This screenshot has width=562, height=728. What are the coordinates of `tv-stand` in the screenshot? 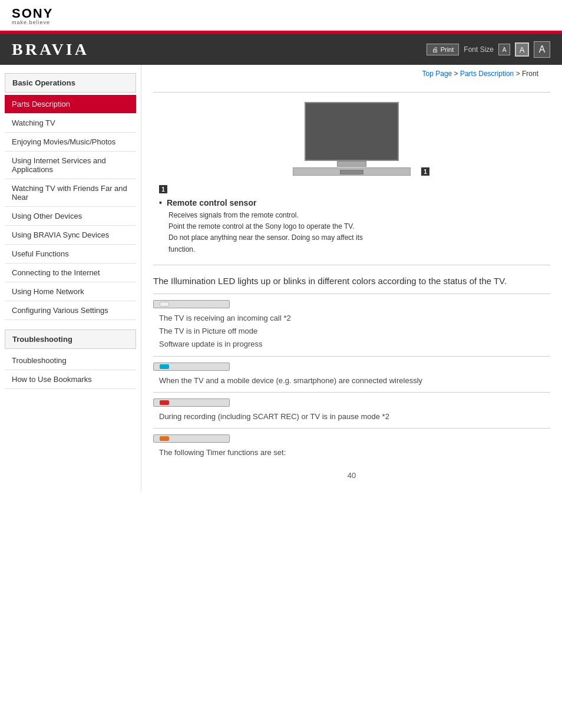 It's located at (352, 164).